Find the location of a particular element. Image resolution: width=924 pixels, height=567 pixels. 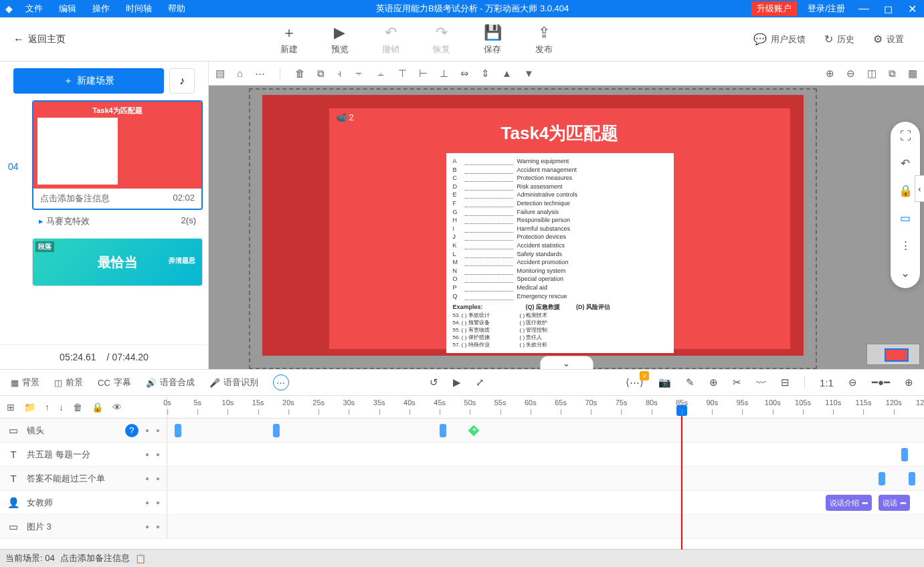

menu-operate: 操作 is located at coordinates (101, 9).